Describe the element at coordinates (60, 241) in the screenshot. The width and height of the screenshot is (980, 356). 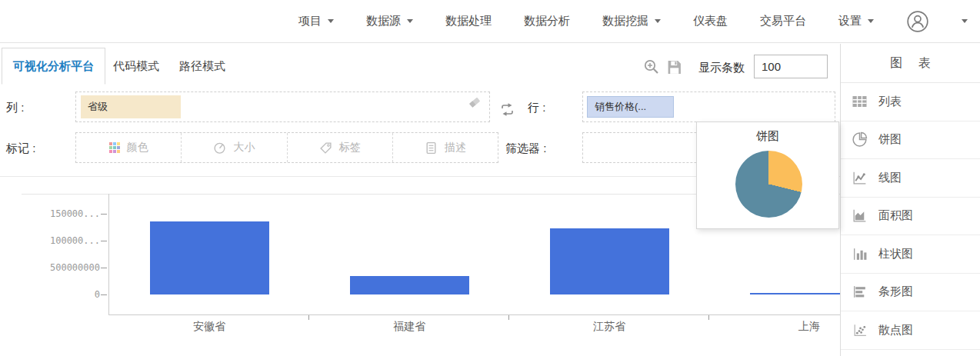
I see `y-axis-label: 100000...` at that location.